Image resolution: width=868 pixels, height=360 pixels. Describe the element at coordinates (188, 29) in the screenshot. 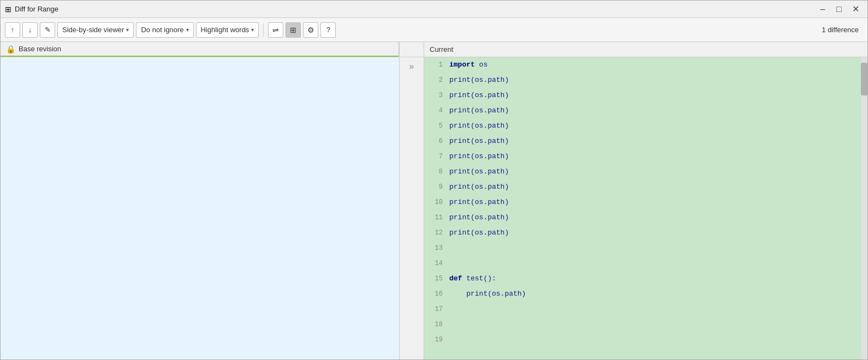

I see `ignore-dropdown-arrow-icon: ▾` at that location.